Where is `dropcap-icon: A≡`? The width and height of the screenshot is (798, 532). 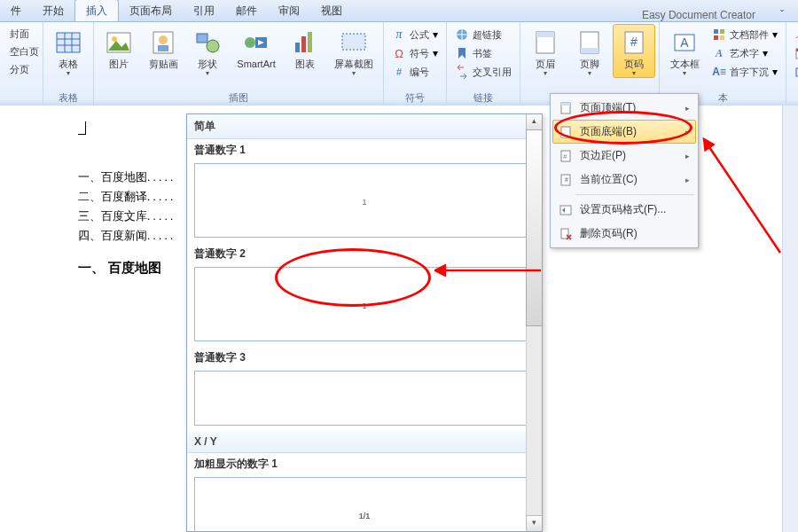
dropcap-icon: A≡ is located at coordinates (719, 72).